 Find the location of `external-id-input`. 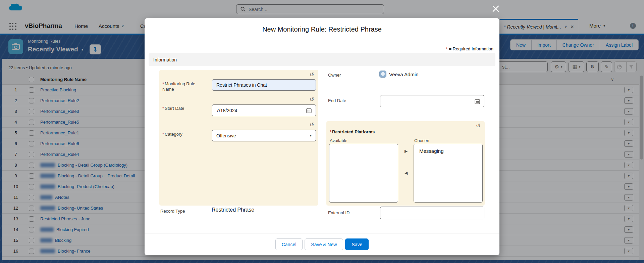

external-id-input is located at coordinates (432, 213).